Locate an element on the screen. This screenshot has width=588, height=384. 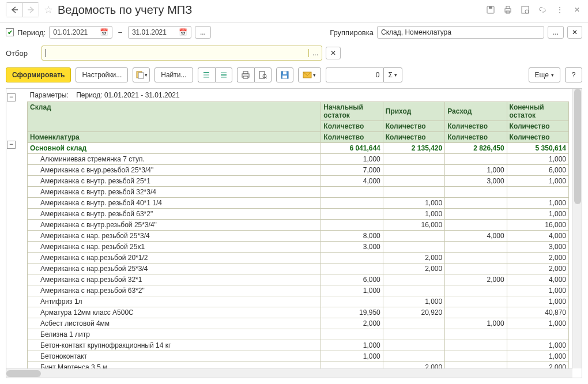
settings-button: Настройки... is located at coordinates (101, 75).